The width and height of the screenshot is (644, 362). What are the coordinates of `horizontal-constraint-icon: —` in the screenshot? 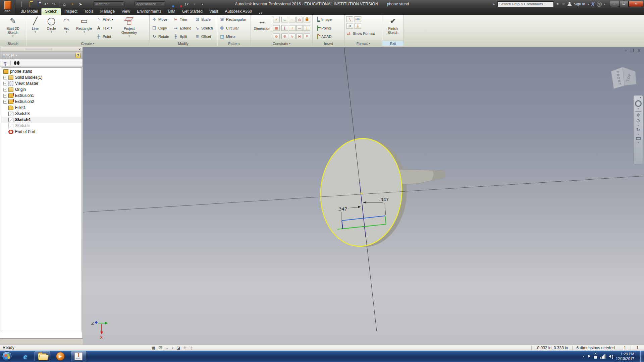 It's located at (300, 28).